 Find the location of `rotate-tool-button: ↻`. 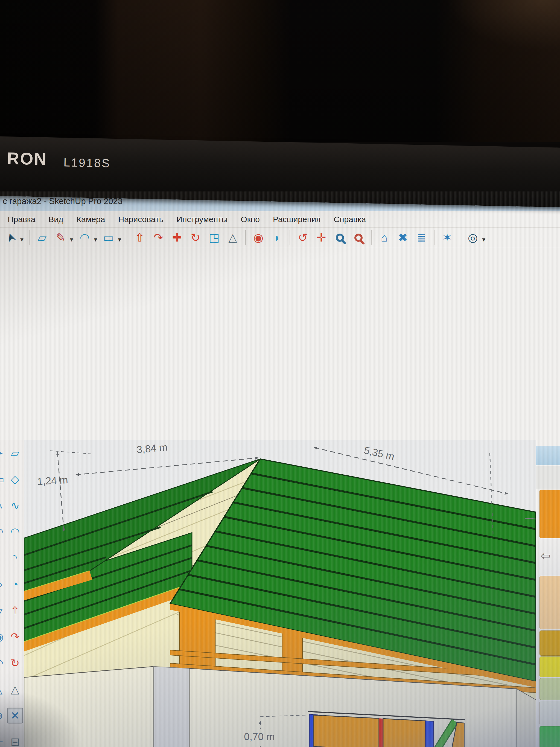

rotate-tool-button: ↻ is located at coordinates (195, 238).